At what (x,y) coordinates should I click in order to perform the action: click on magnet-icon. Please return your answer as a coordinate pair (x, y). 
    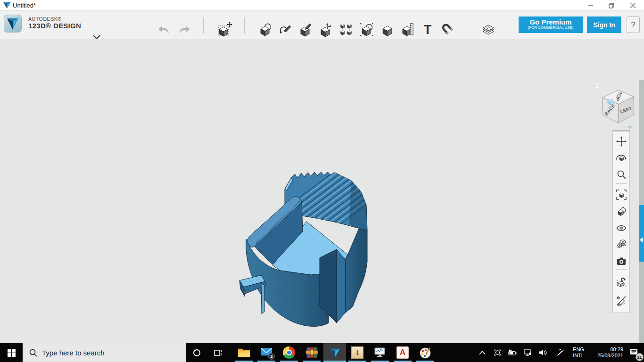
    Looking at the image, I should click on (448, 30).